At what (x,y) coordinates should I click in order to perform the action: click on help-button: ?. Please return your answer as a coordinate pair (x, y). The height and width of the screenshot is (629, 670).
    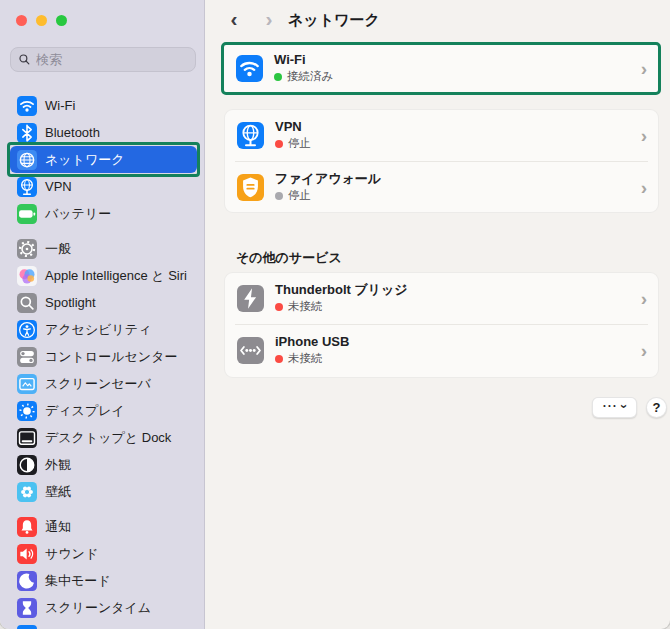
    Looking at the image, I should click on (656, 408).